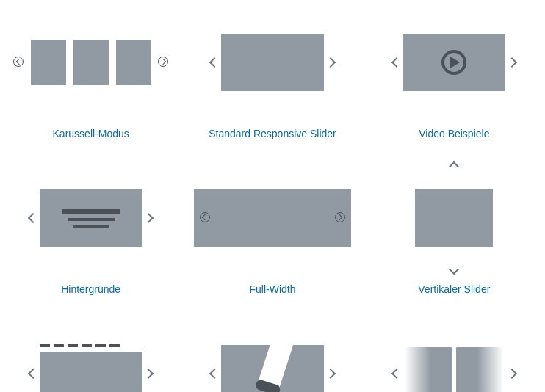  What do you see at coordinates (272, 134) in the screenshot?
I see `link-standard: Standard Responsive Slider` at bounding box center [272, 134].